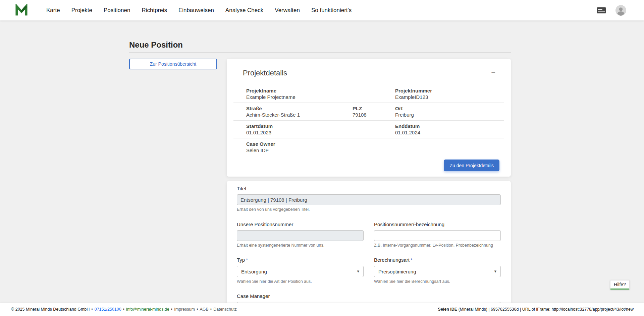 Image resolution: width=644 pixels, height=316 pixels. Describe the element at coordinates (369, 189) in the screenshot. I see `titel-label: Titel` at that location.